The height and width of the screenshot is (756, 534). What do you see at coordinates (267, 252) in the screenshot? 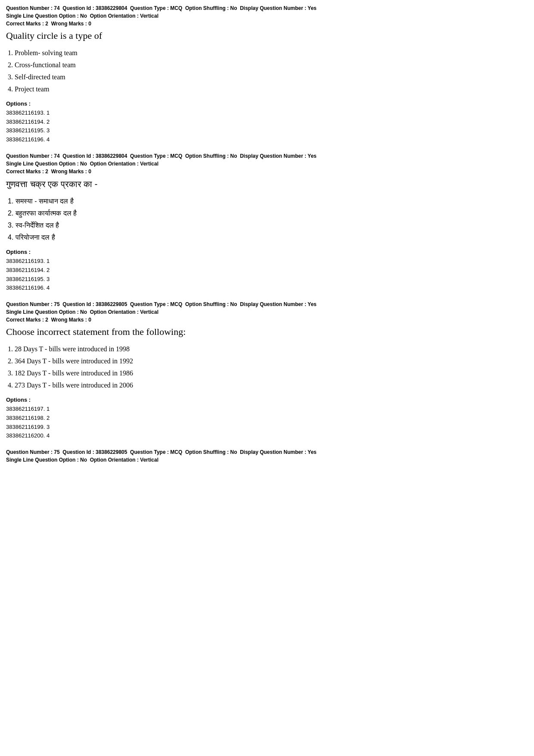
I see `options-label-74-hi: Options :` at bounding box center [267, 252].